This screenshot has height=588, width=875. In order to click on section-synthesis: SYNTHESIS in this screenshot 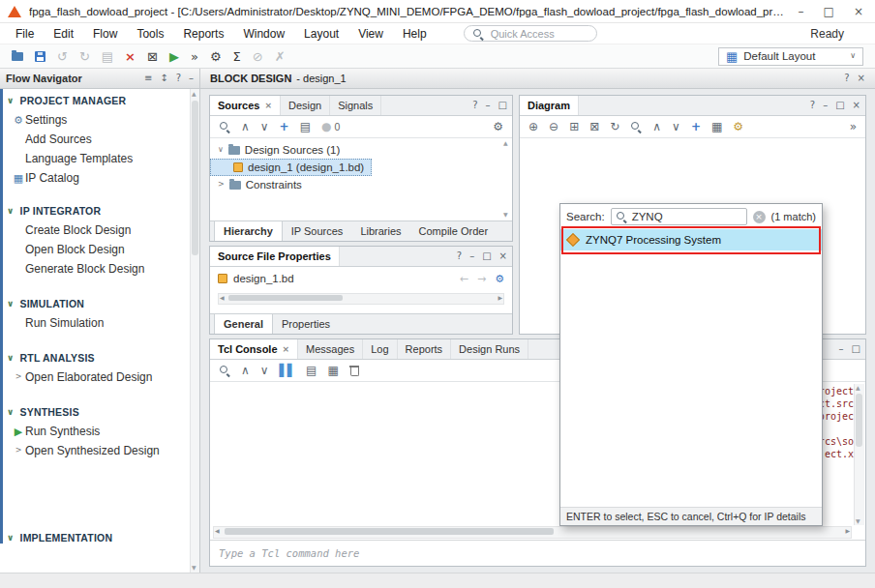, I will do `click(100, 412)`.